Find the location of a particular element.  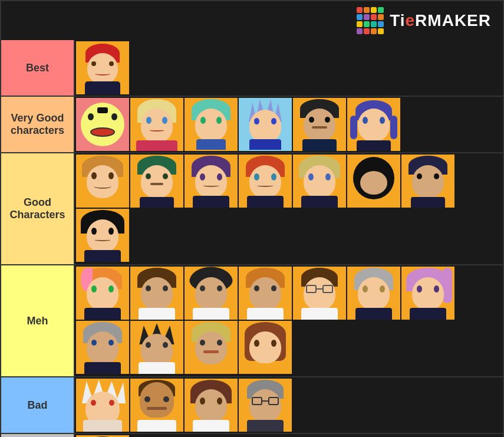

tier-label-best: Best is located at coordinates (38, 68).